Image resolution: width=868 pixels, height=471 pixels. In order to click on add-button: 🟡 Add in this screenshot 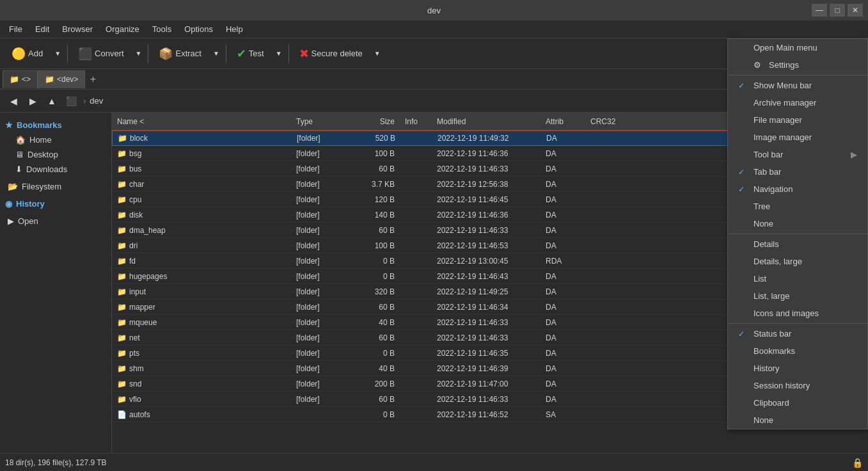, I will do `click(27, 54)`.